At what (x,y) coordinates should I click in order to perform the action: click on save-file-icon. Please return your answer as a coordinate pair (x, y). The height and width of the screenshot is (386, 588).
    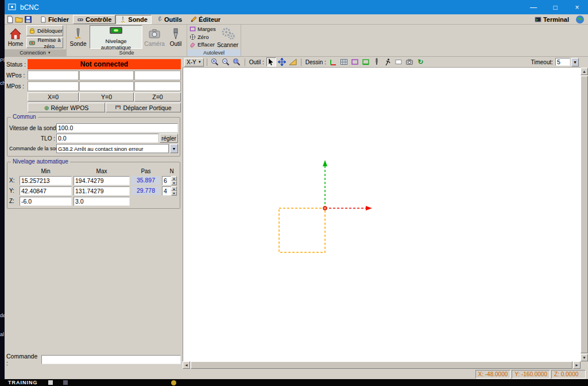
    Looking at the image, I should click on (28, 20).